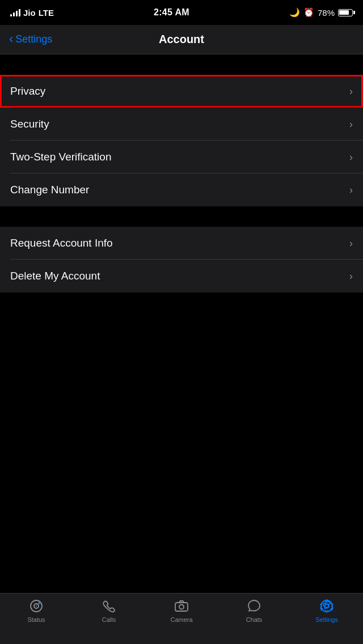 The height and width of the screenshot is (644, 363). Describe the element at coordinates (15, 12) in the screenshot. I see `signal-bars` at that location.